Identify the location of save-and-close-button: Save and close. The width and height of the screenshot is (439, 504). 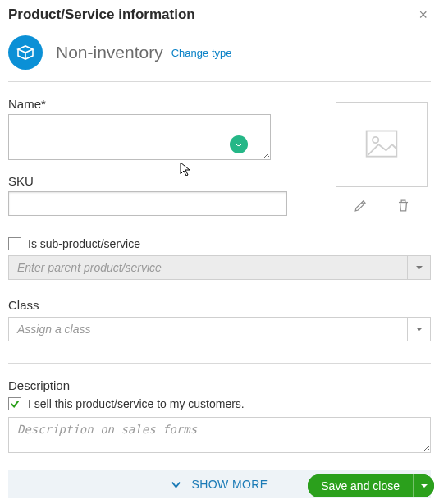
(371, 486).